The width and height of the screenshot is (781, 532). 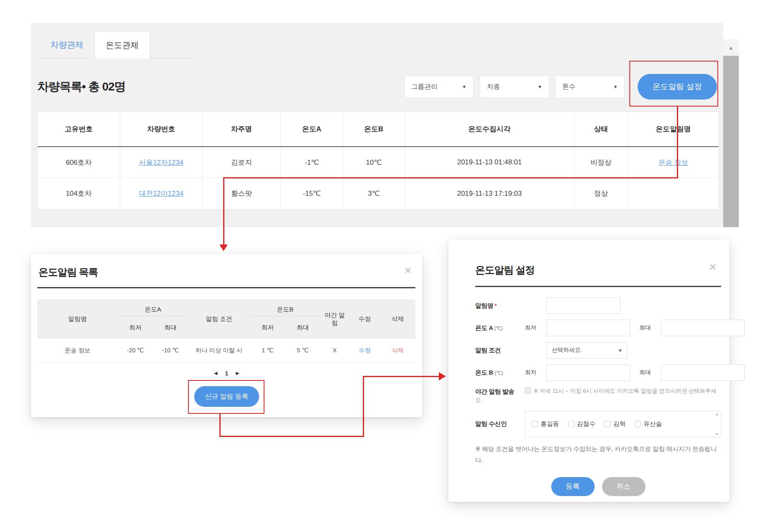 What do you see at coordinates (569, 87) in the screenshot?
I see `tonnage-filter-label: 톤수` at bounding box center [569, 87].